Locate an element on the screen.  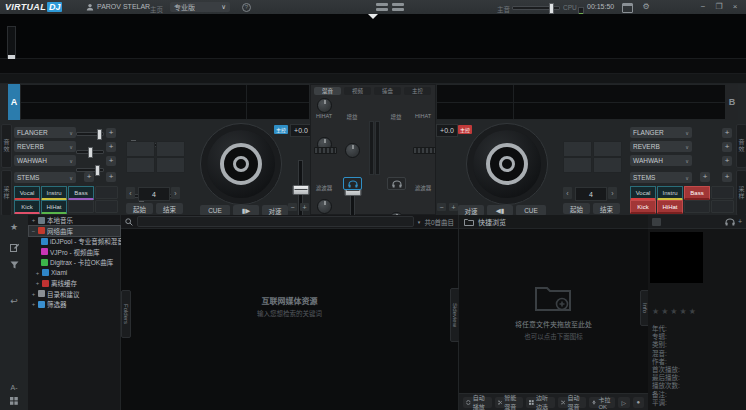
deck-b-pads-sidetab: 采样 is located at coordinates (741, 193).